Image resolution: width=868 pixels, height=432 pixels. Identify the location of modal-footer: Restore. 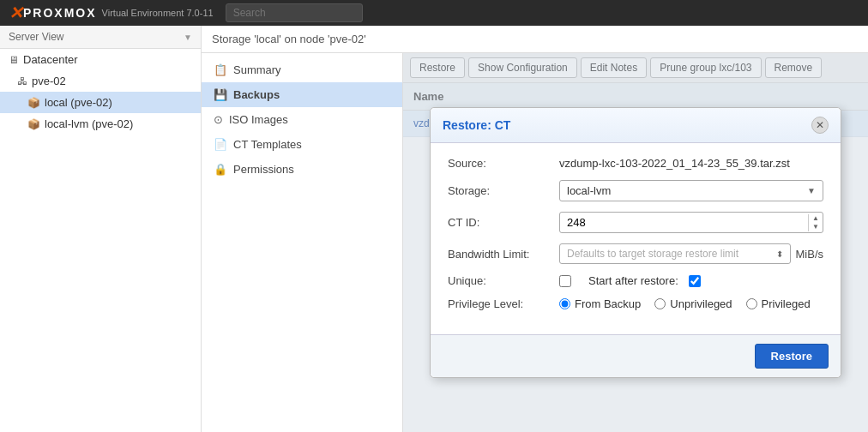
(636, 356).